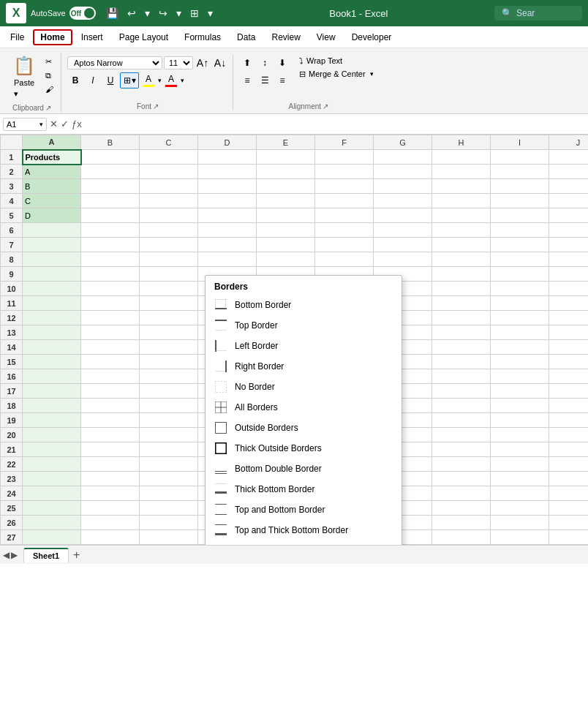 Image resolution: width=588 pixels, height=724 pixels. What do you see at coordinates (24, 78) in the screenshot?
I see `paste-button: 📋 Paste ▾` at bounding box center [24, 78].